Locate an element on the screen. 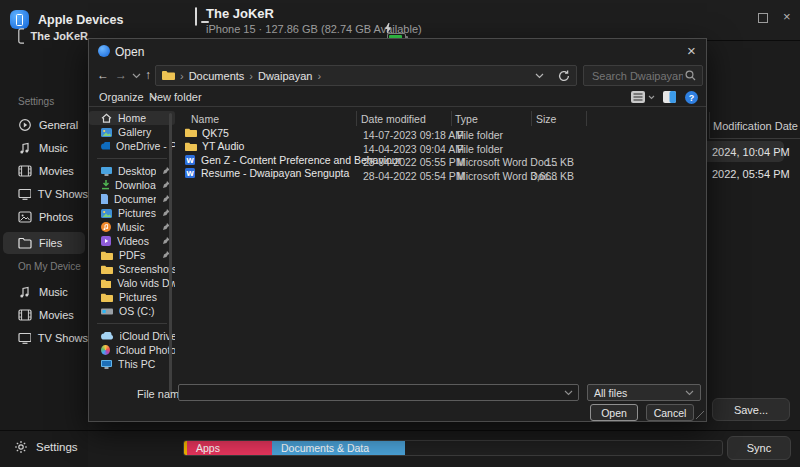 Image resolution: width=800 pixels, height=467 pixels. modification-date-column-header: Modification Date is located at coordinates (756, 126).